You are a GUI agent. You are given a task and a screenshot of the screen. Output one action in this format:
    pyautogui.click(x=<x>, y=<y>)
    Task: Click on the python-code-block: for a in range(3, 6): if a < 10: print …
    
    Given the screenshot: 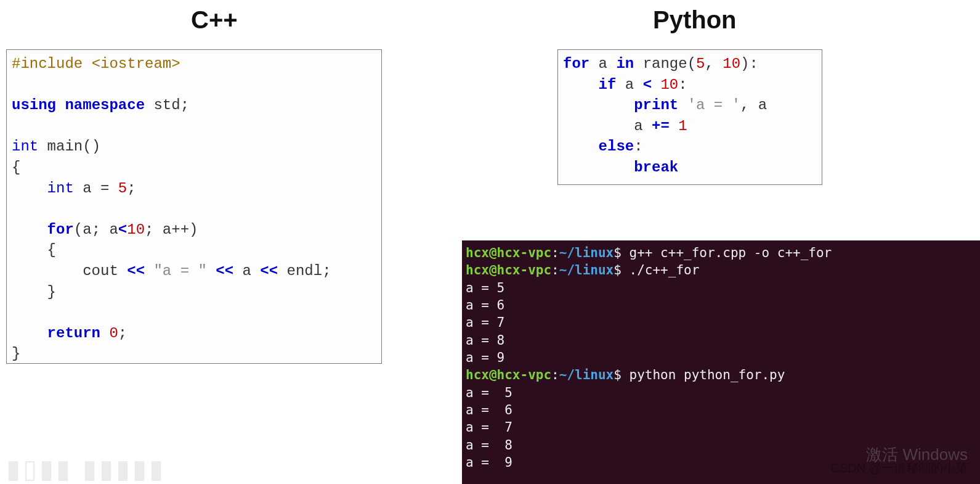 What is the action you would take?
    pyautogui.click(x=690, y=117)
    